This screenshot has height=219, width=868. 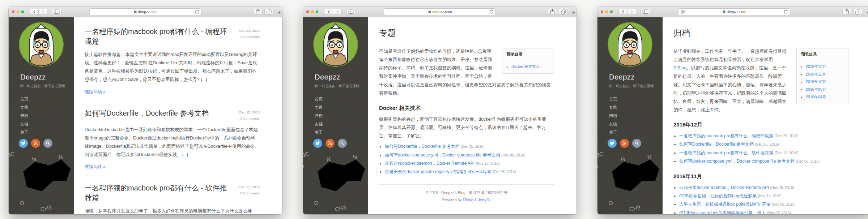 What do you see at coordinates (526, 66) in the screenshot?
I see `toc-link: Docker 相关技术` at bounding box center [526, 66].